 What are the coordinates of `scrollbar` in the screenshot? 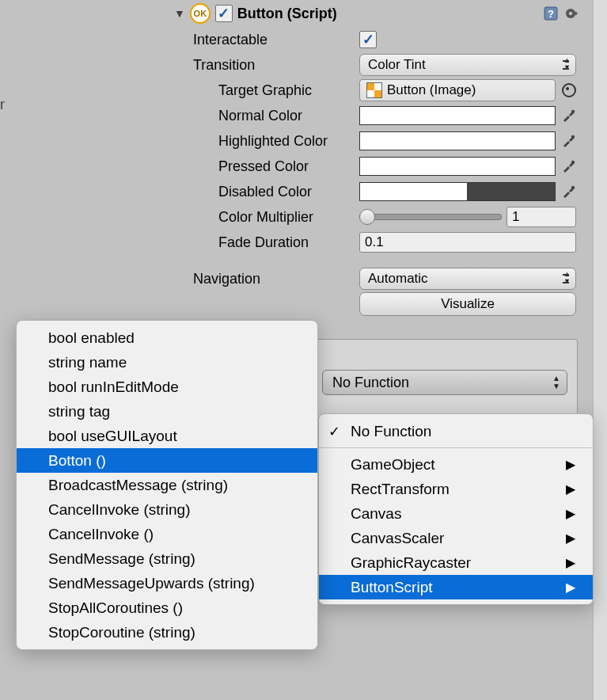 It's located at (600, 350).